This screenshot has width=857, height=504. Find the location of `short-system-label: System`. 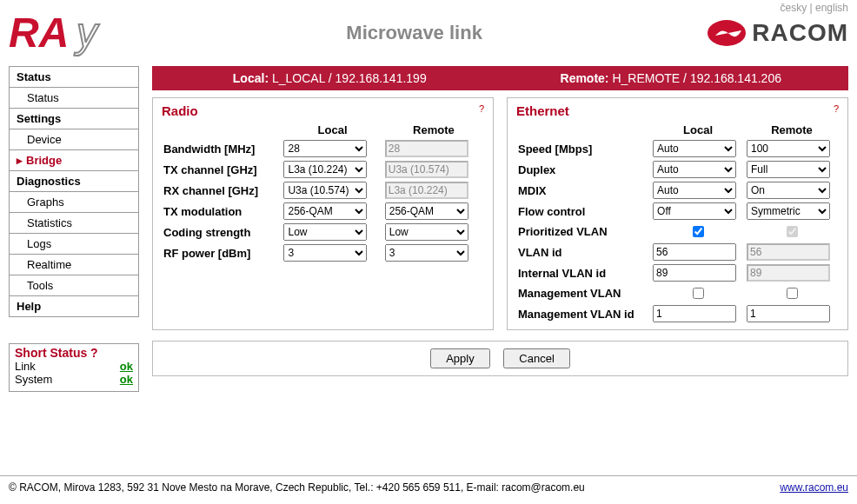

short-system-label: System is located at coordinates (33, 379).